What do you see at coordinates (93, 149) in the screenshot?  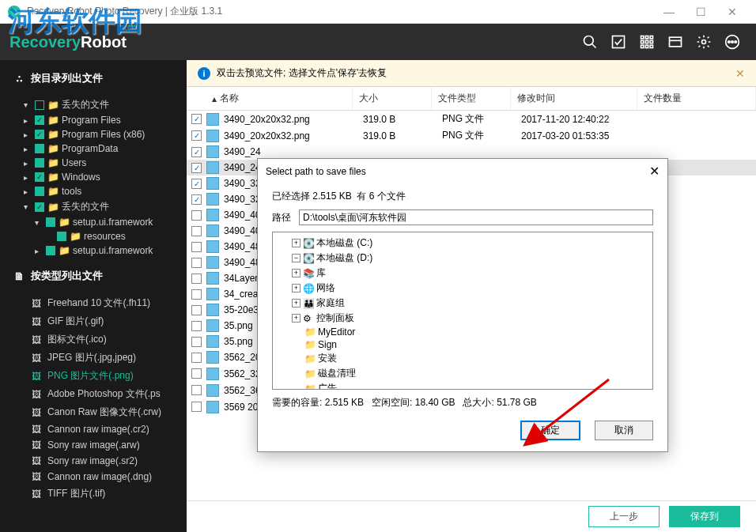 I see `tree-item: ▸📁ProgramData` at bounding box center [93, 149].